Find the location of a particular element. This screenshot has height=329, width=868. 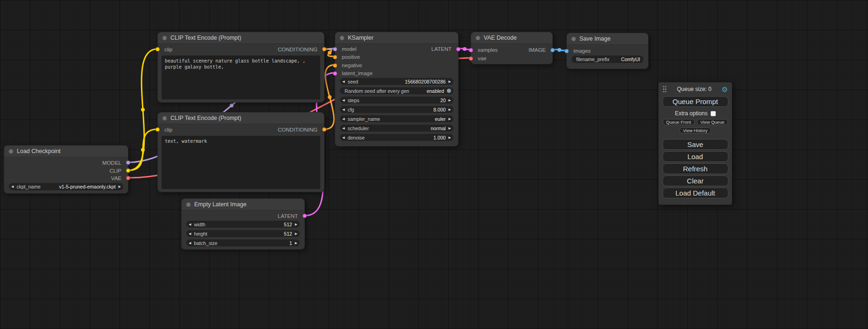

widget-sampler-name: ◀ sampler_name euler ▶ is located at coordinates (397, 119).